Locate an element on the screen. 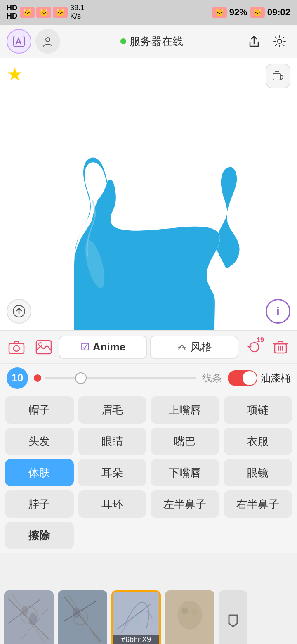 The height and width of the screenshot is (644, 297). battery-pct: 92% is located at coordinates (238, 12).